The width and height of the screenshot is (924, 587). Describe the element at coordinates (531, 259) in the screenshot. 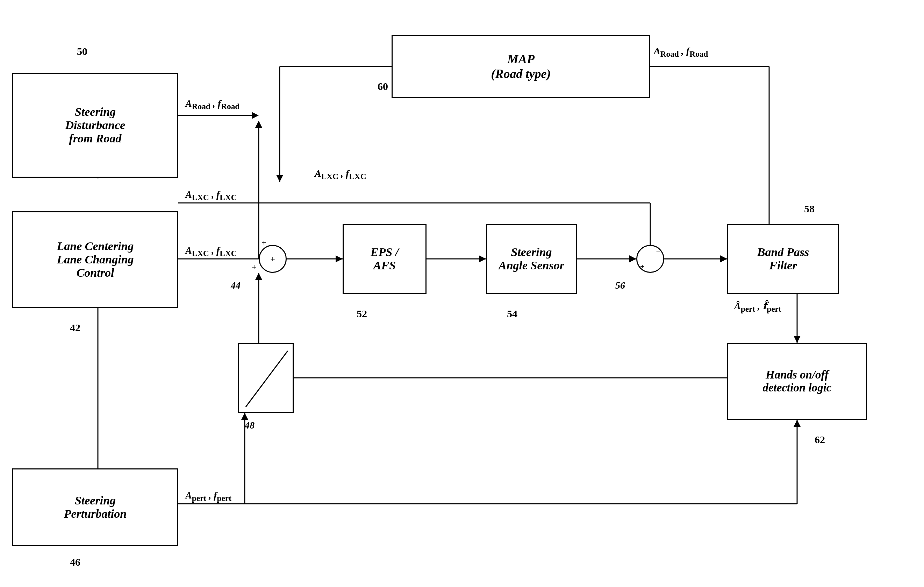

I see `block-steering-angle: Steering Angle Sensor` at that location.